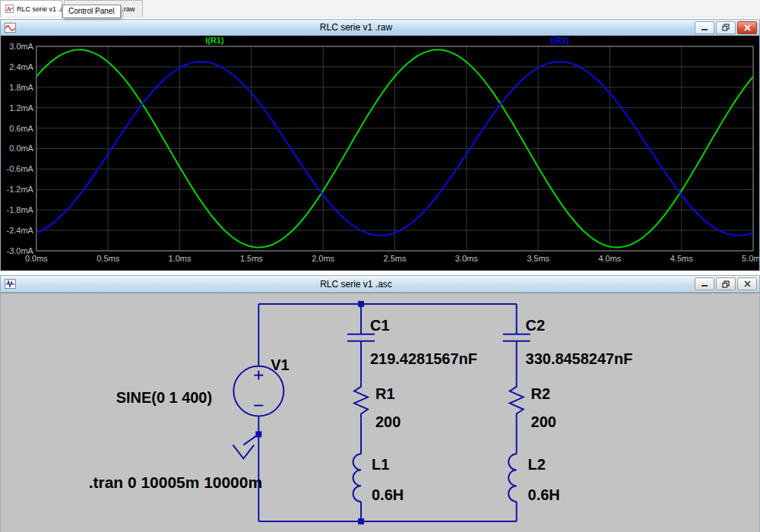 Image resolution: width=760 pixels, height=532 pixels. What do you see at coordinates (538, 258) in the screenshot?
I see `x-tick-label: 3.5ms` at bounding box center [538, 258].